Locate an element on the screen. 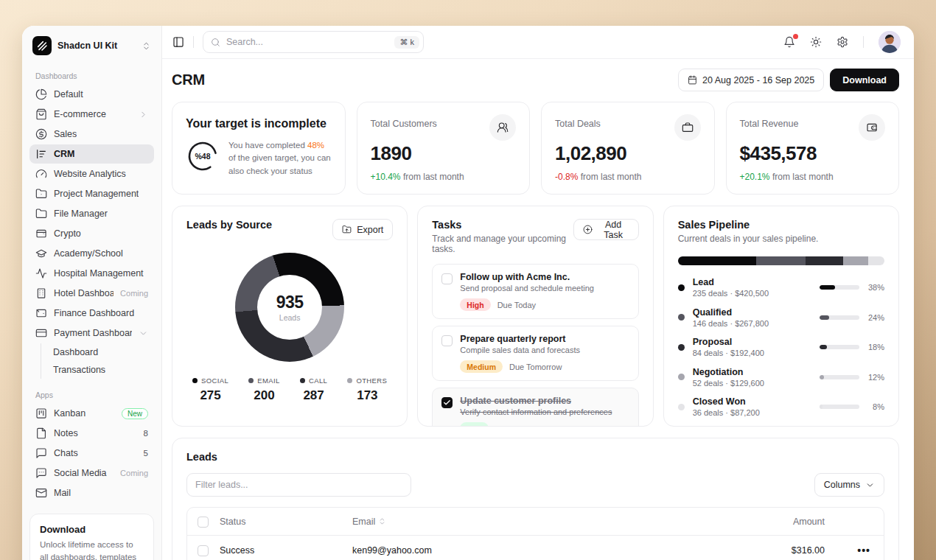 This screenshot has width=936, height=560. sidebar-item-kanban: Kanban New is located at coordinates (91, 413).